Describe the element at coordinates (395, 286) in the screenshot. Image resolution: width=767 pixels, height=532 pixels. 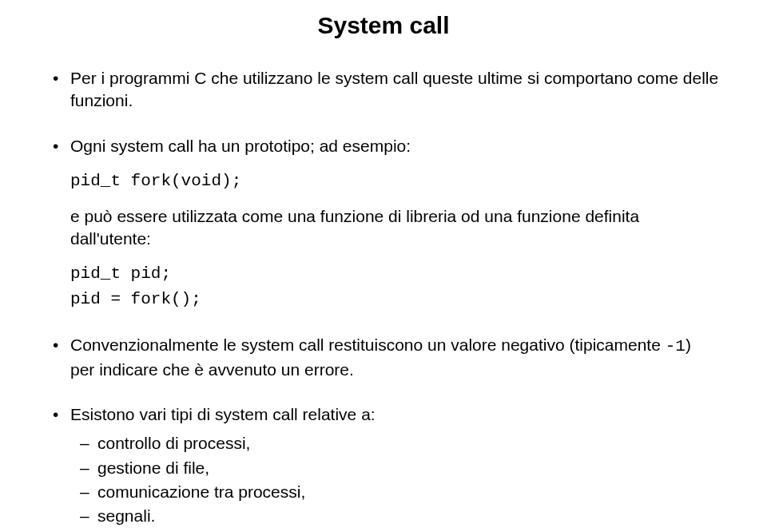
I see `code-block: pid_t pid; pid = fork();` at that location.